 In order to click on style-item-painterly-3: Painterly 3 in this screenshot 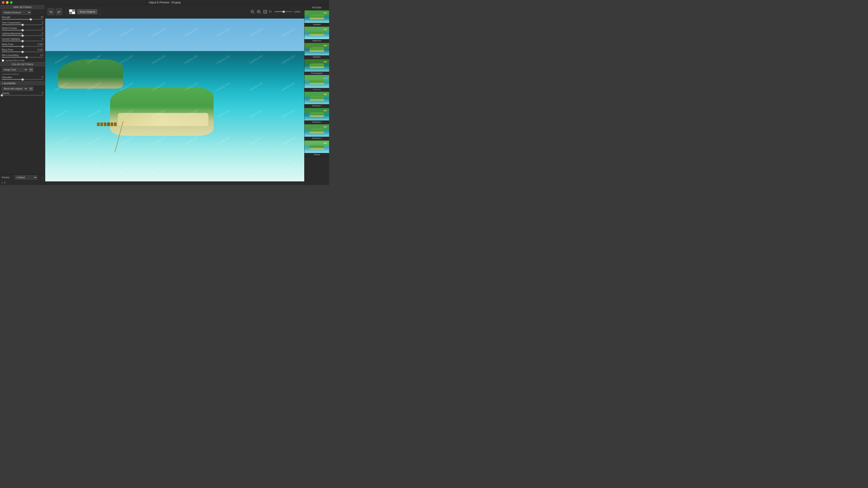, I will do `click(317, 116)`.